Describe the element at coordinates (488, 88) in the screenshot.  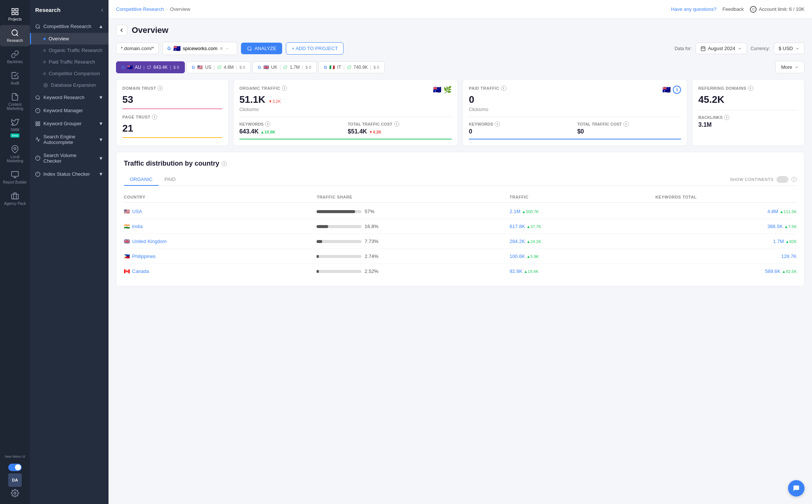
I see `paid-traffic-label: PAID TRAFFIC i` at that location.